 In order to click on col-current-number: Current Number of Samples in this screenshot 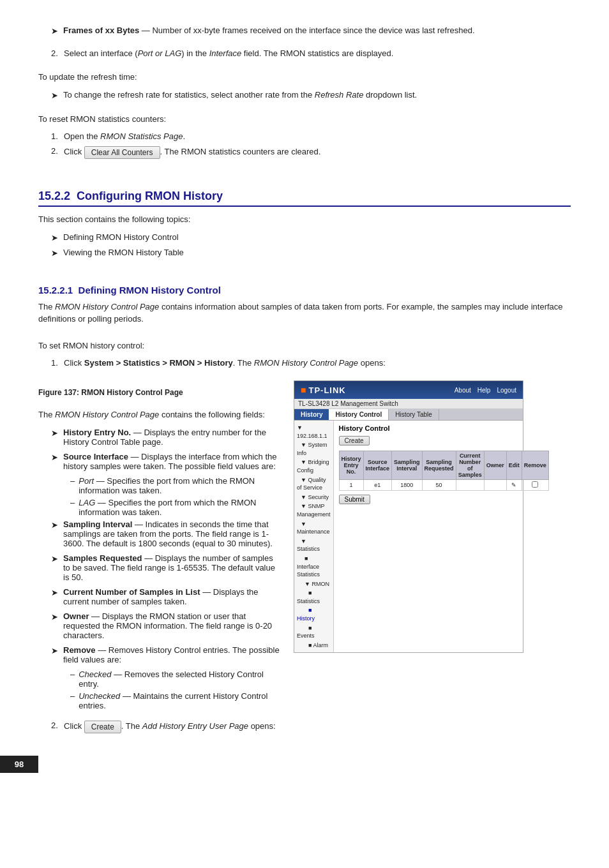, I will do `click(470, 466)`.